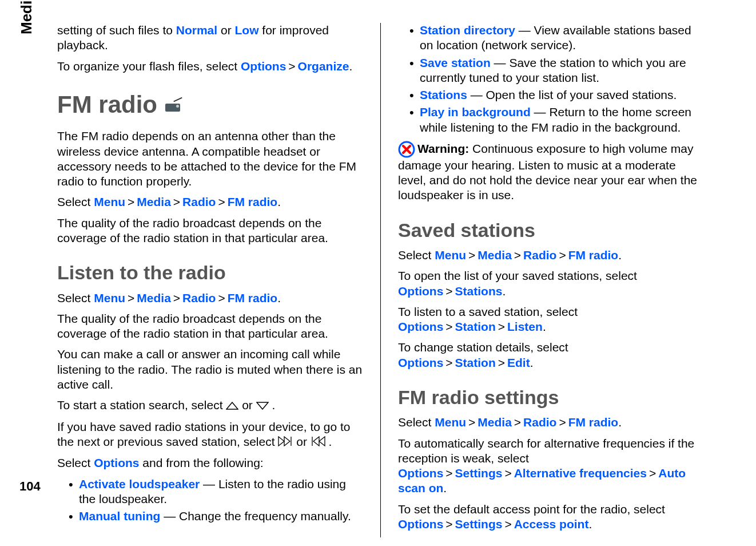  I want to click on paragraph: The FM radio depends on an antenna other…, so click(210, 159).